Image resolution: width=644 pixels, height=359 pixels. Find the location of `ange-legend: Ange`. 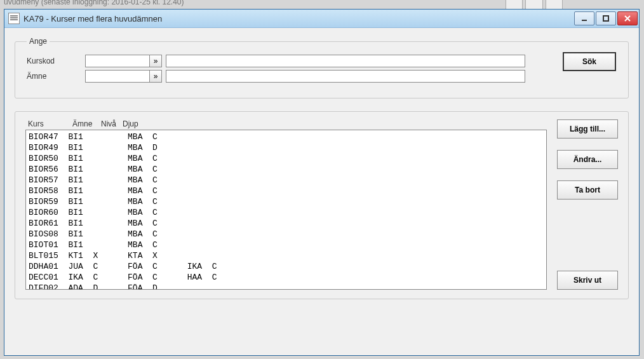

ange-legend: Ange is located at coordinates (38, 41).